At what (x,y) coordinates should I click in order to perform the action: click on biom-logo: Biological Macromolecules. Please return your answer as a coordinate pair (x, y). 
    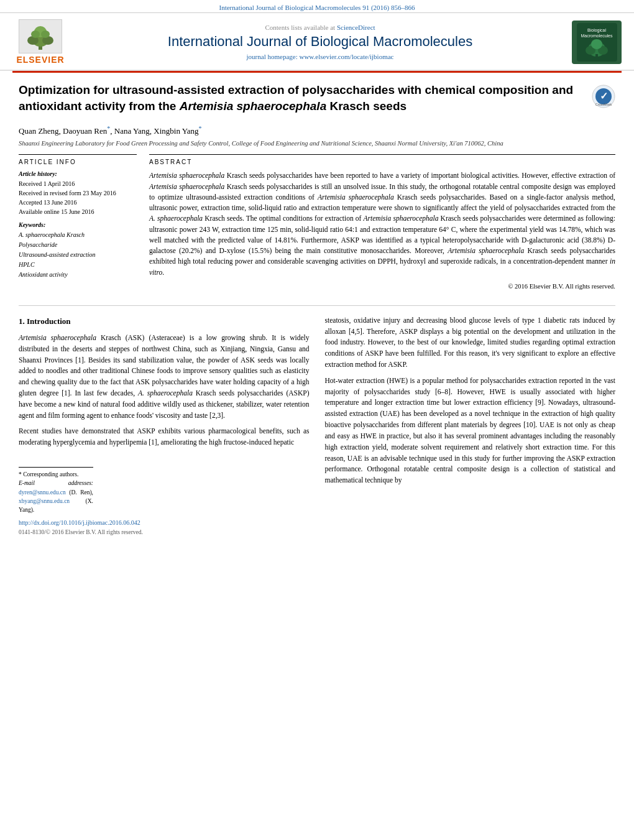
    Looking at the image, I should click on (597, 42).